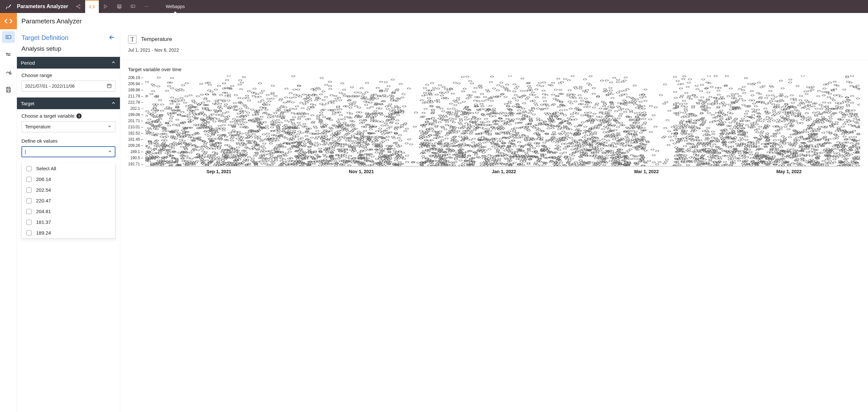 This screenshot has height=412, width=868. Describe the element at coordinates (69, 233) in the screenshot. I see `dropdown-option: 189.24` at that location.